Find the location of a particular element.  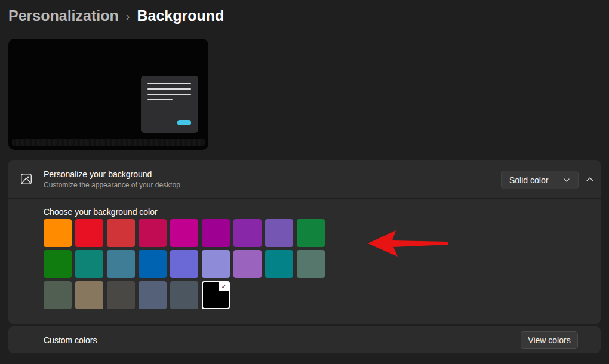

breadcrumb-personalization: Personalization is located at coordinates (63, 16).